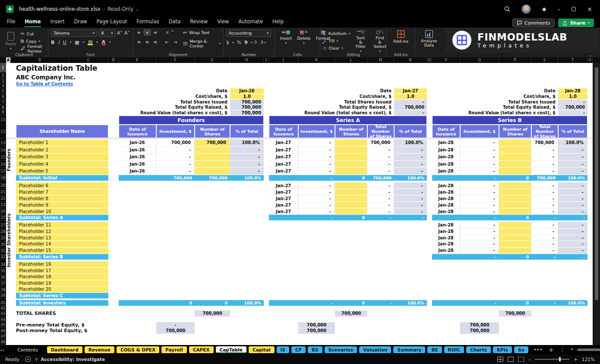 The image size is (600, 364). I want to click on investors-subtotal-cell-series-b-c4: 100.0%, so click(573, 303).